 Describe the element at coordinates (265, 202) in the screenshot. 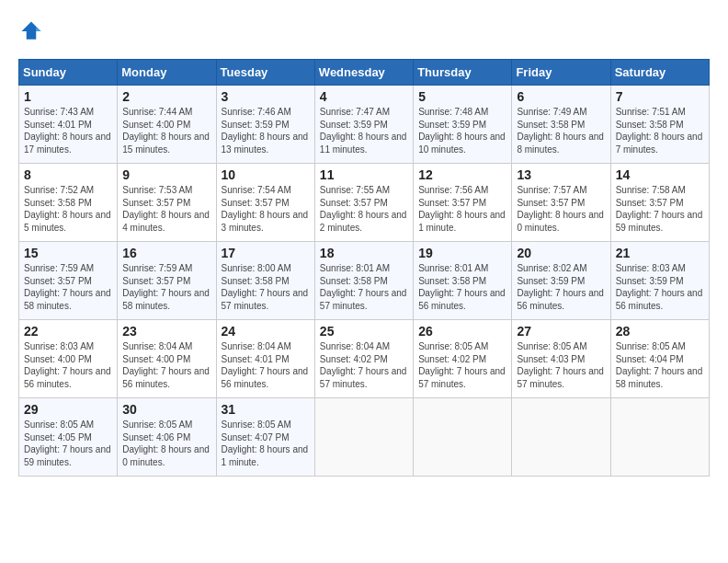

I see `calendar-day-cell: 10Sunrise: 7:54 AM Sunset: 3:57 PM Dayli…` at that location.